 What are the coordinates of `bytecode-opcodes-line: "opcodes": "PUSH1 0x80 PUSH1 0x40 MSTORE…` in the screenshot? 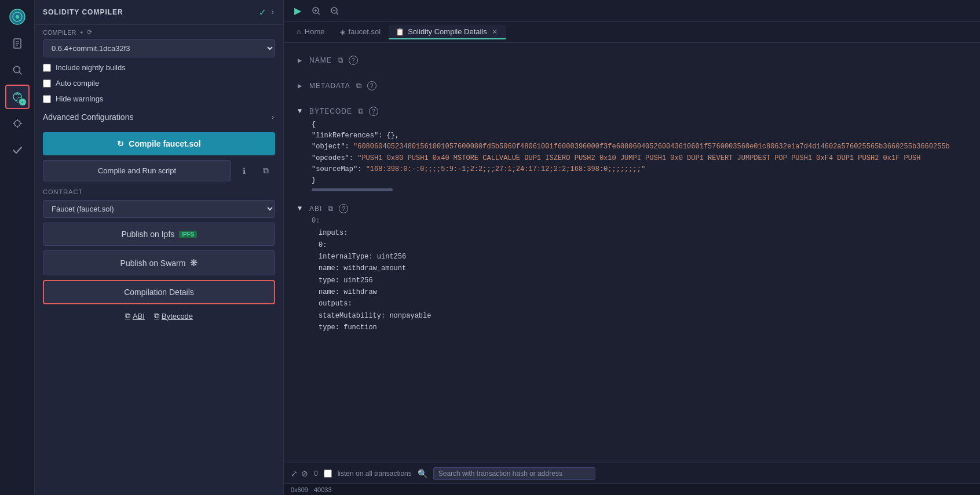 It's located at (639, 159).